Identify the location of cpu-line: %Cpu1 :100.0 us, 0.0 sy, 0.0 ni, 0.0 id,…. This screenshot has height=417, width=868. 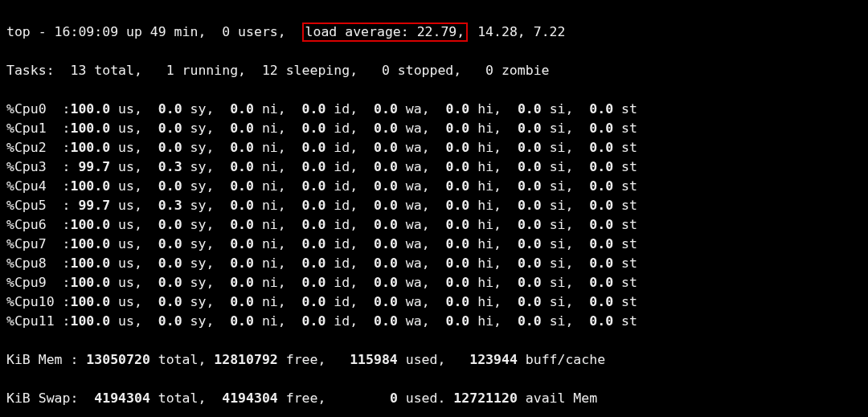
(434, 129).